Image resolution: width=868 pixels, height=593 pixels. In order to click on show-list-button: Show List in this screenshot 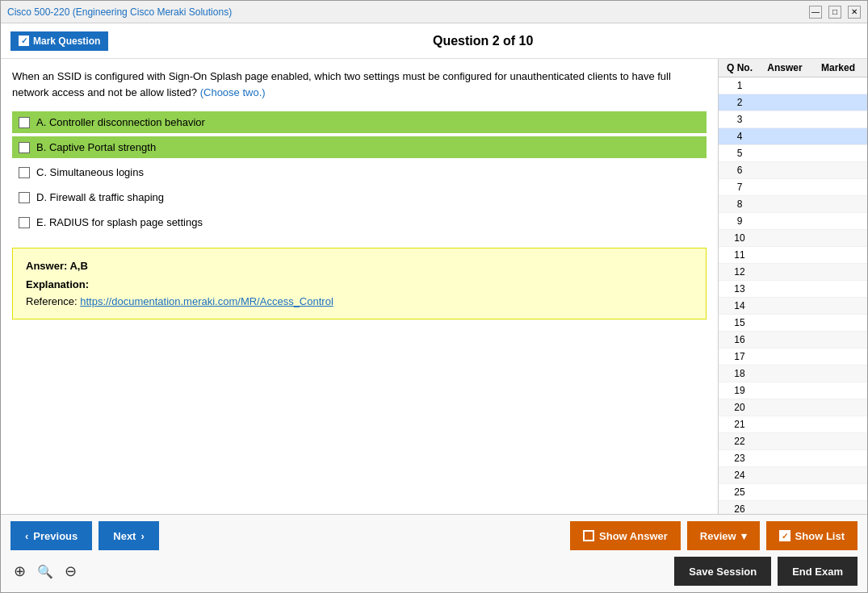, I will do `click(812, 536)`.